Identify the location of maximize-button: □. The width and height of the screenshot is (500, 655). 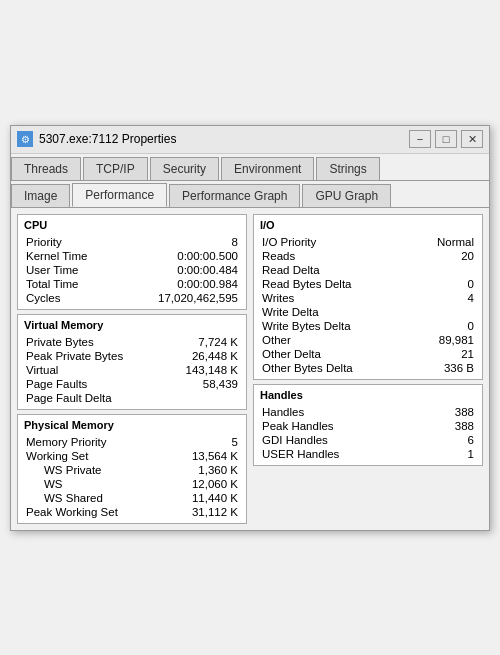
(446, 139).